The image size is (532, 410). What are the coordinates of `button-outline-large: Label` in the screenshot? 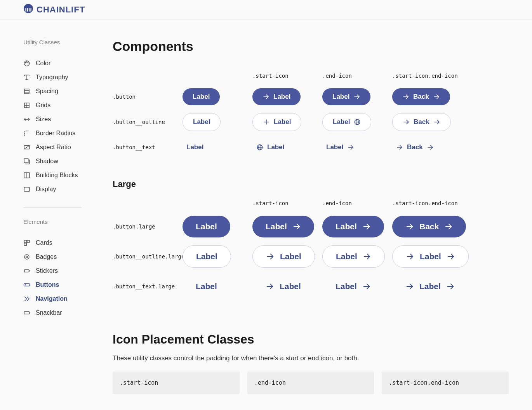 It's located at (207, 256).